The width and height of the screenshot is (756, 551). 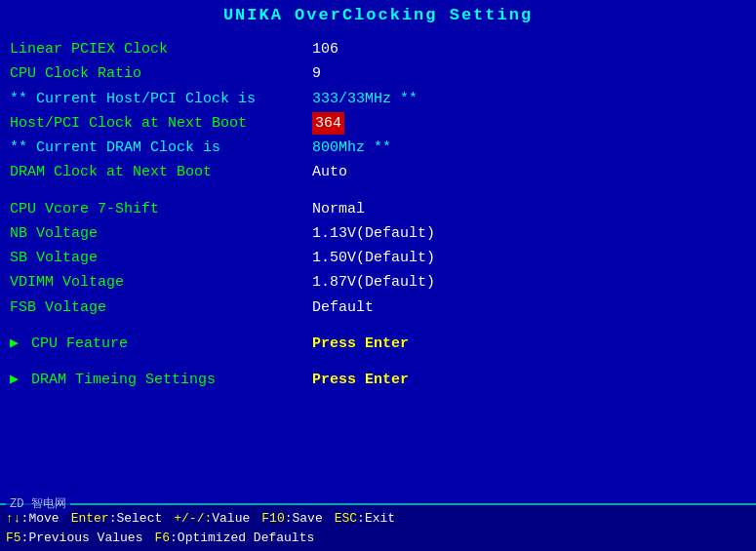 I want to click on footer: ↑↓:Move Enter:Select +/-/:Value F10:Save…, so click(x=378, y=527).